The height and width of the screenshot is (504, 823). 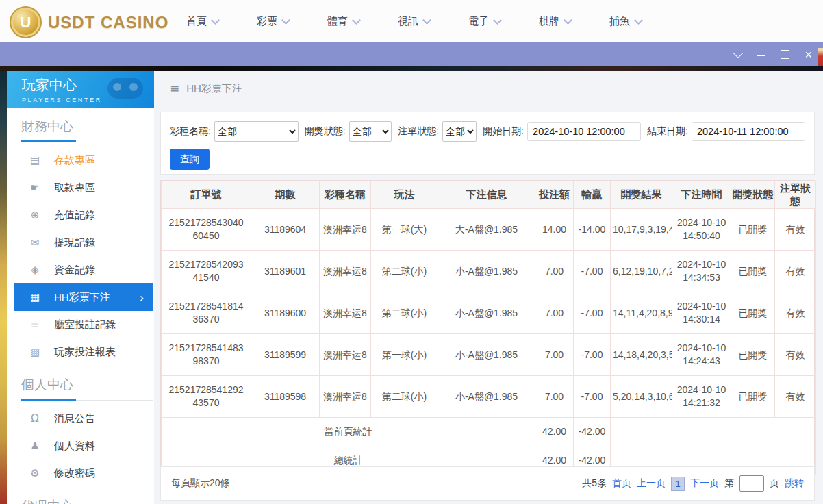 What do you see at coordinates (592, 230) in the screenshot?
I see `table-cell: -14.00` at bounding box center [592, 230].